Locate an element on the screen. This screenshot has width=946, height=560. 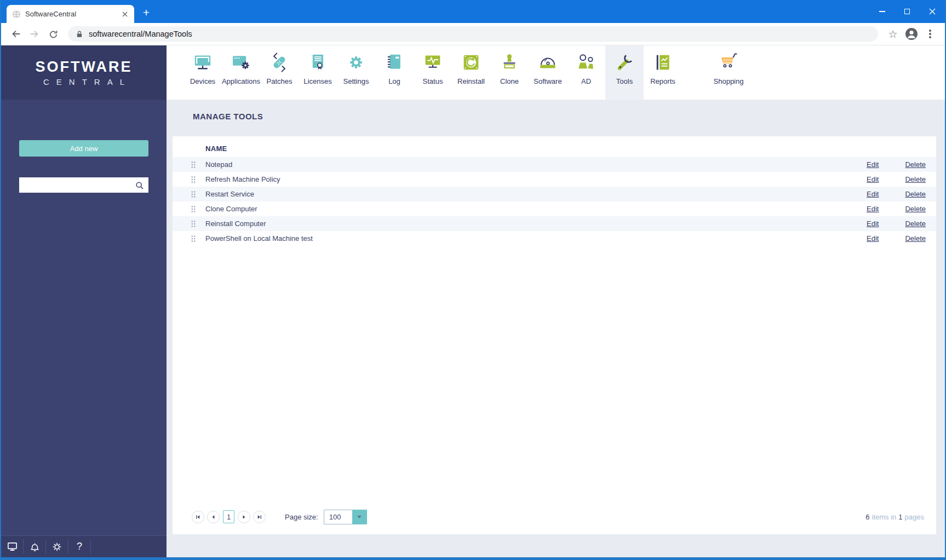
top-nav: Devices Applications Patches Licenses Se… is located at coordinates (555, 72).